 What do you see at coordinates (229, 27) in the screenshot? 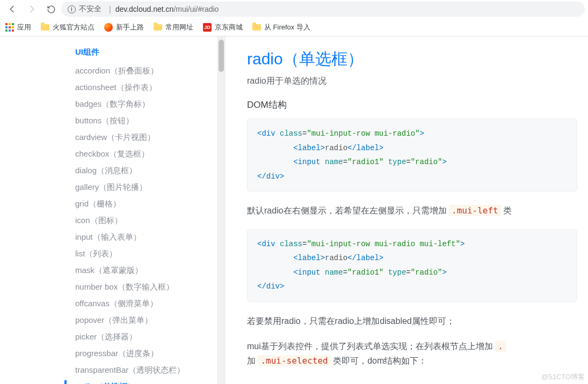
I see `bookmark-label: 京东商城` at bounding box center [229, 27].